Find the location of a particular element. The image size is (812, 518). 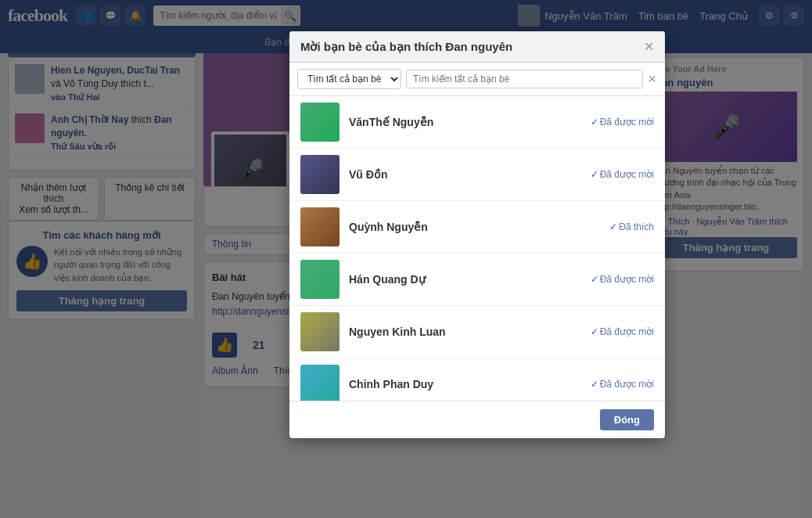

friend-name: Quỳnh Nguyễn is located at coordinates (474, 227).